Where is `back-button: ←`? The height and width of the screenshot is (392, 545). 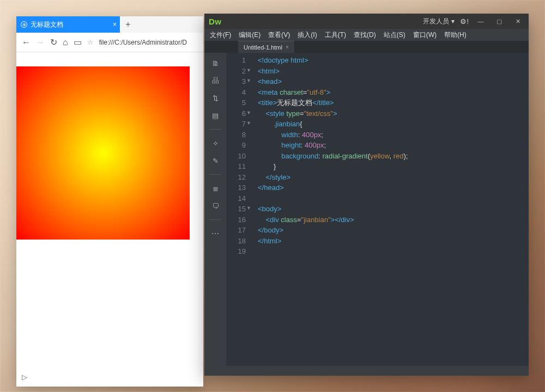
back-button: ← is located at coordinates (26, 42).